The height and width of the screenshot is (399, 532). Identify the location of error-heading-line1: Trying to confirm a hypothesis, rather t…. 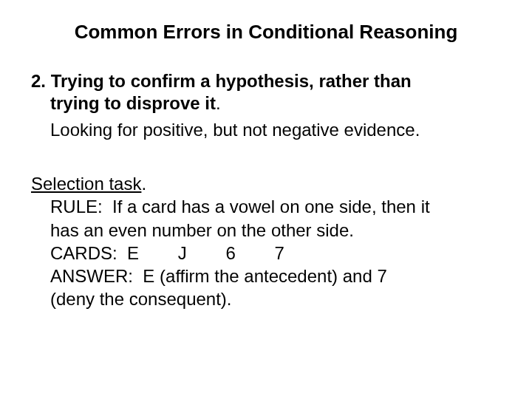
(231, 81).